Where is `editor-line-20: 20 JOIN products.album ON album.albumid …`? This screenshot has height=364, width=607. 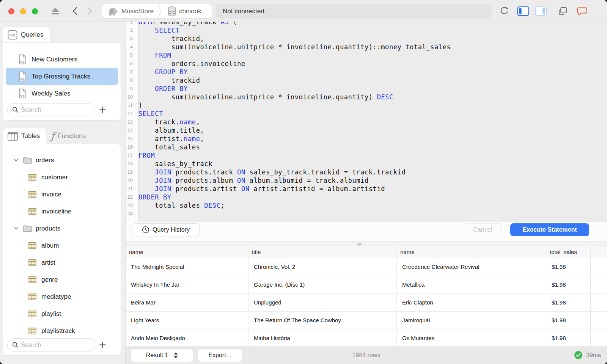 editor-line-20: 20 JOIN products.album ON album.albumid … is located at coordinates (366, 180).